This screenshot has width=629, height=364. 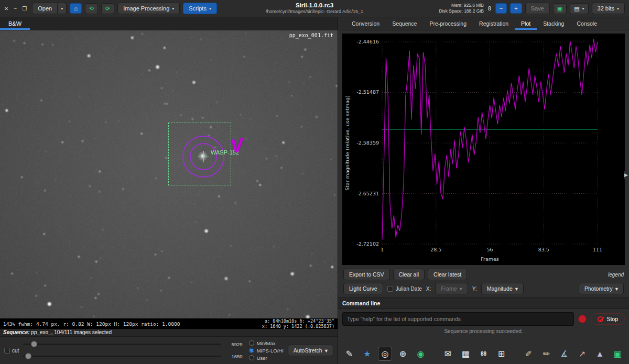 What do you see at coordinates (390, 289) in the screenshot?
I see `julian-date-checkbox` at bounding box center [390, 289].